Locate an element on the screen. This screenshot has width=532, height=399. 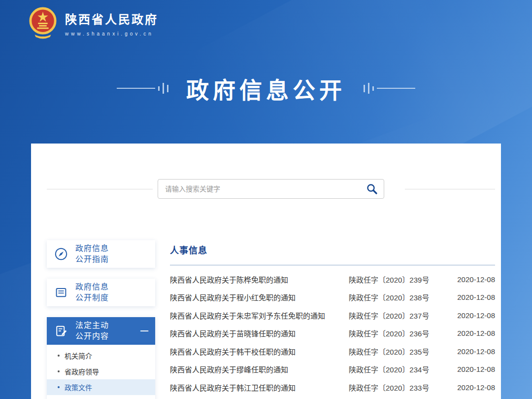
site-logo: 陕西省人民政府 www.shaanxi.gov.cn is located at coordinates (94, 23).